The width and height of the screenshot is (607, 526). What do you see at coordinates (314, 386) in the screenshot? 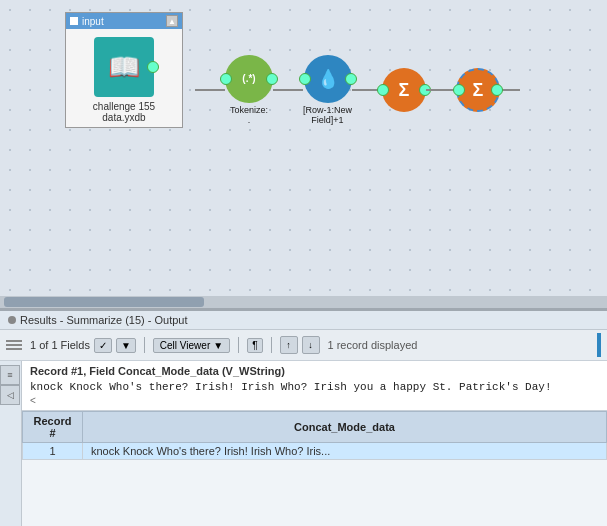
I see `record-detail: Record #1, Field Concat_Mode_data (V_WSt…` at bounding box center [314, 386].